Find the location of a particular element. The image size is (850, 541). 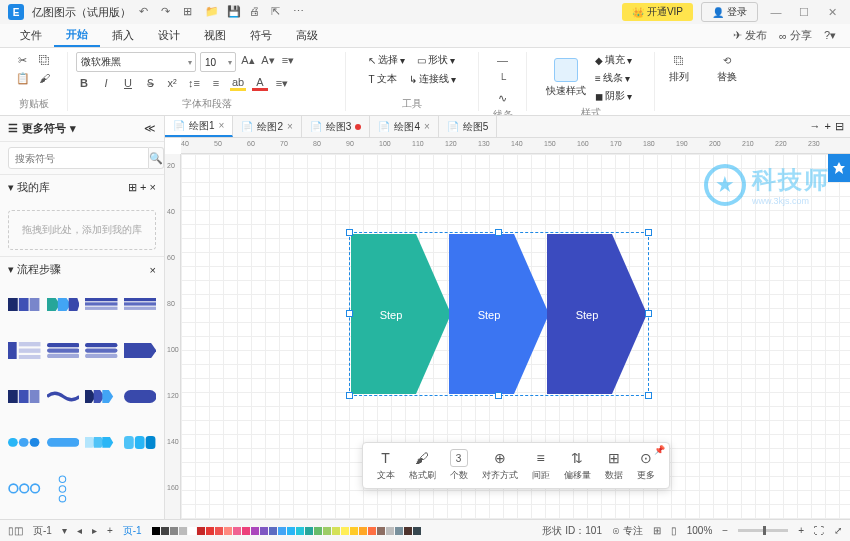

more-icon: ⋯ is located at coordinates (300, 12).